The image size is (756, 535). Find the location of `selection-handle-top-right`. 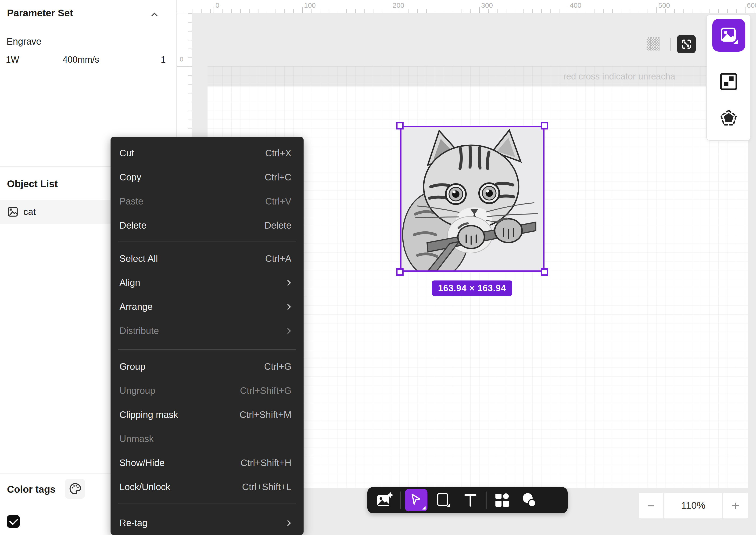

selection-handle-top-right is located at coordinates (545, 126).